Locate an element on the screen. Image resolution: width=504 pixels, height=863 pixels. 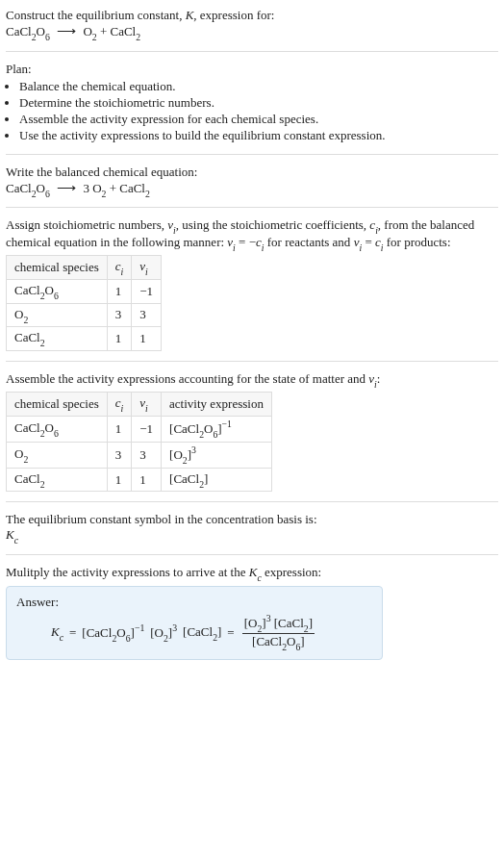
td-activity: [CaCl2O6]−1 is located at coordinates (217, 429).